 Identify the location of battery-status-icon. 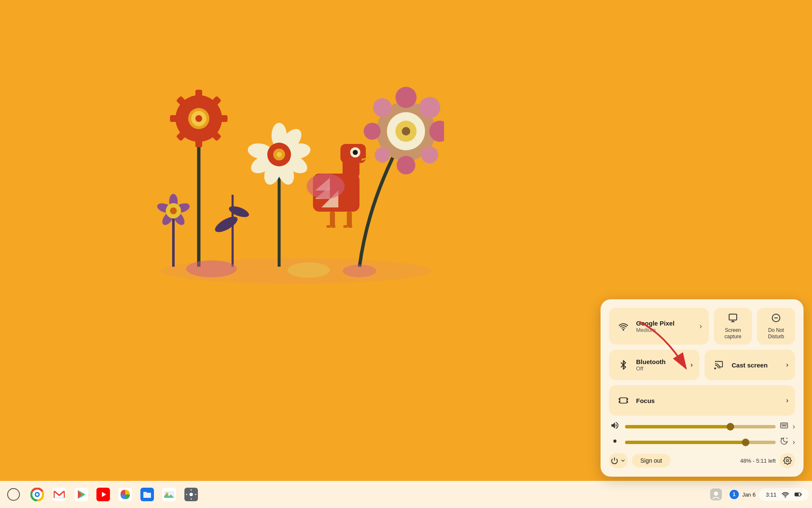
(798, 494).